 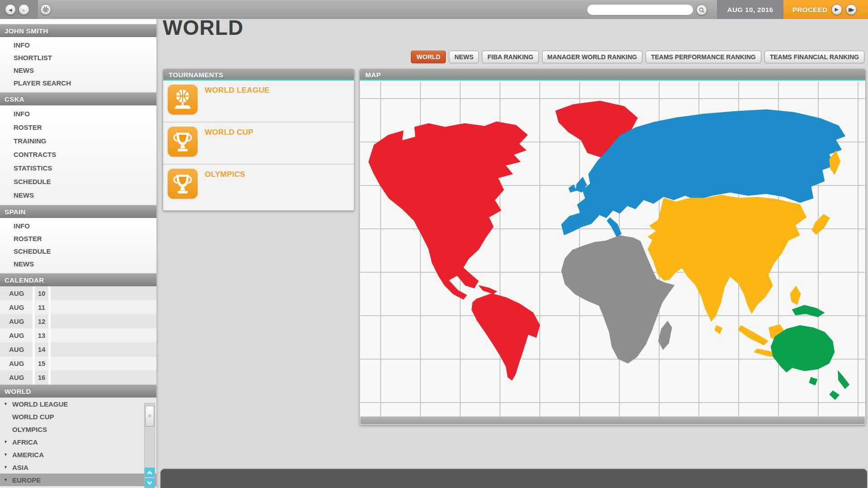 I want to click on tournaments-panel-header: TOURNAMENTS, so click(x=259, y=75).